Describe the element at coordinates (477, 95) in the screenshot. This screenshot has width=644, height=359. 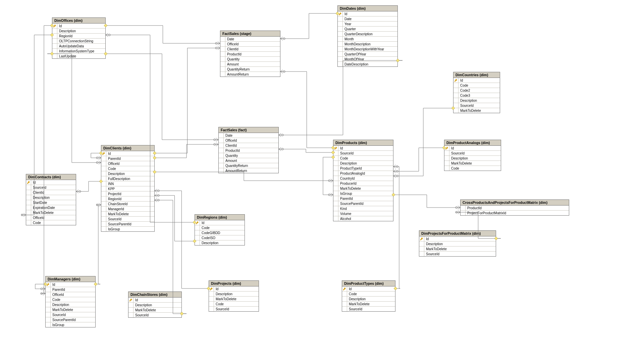
I see `column-row: Code3` at that location.